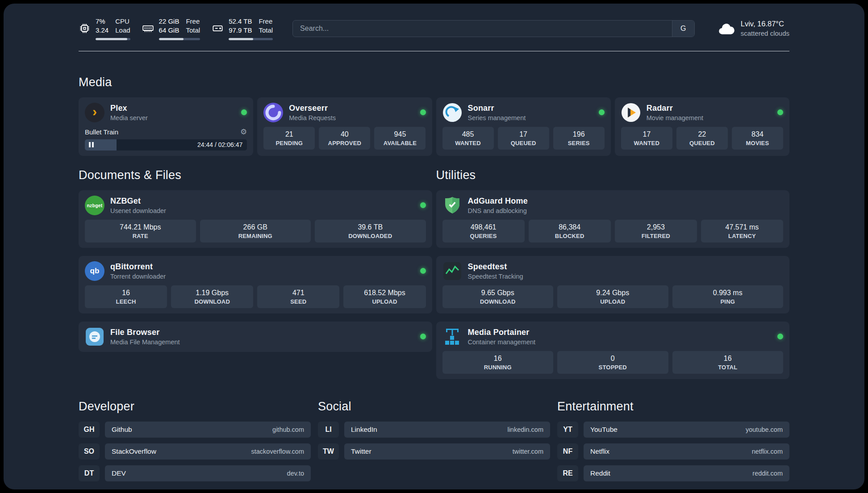  What do you see at coordinates (345, 127) in the screenshot?
I see `app-card-overseerr: Overseerr Media Requests 21 PENDING 40 A…` at bounding box center [345, 127].